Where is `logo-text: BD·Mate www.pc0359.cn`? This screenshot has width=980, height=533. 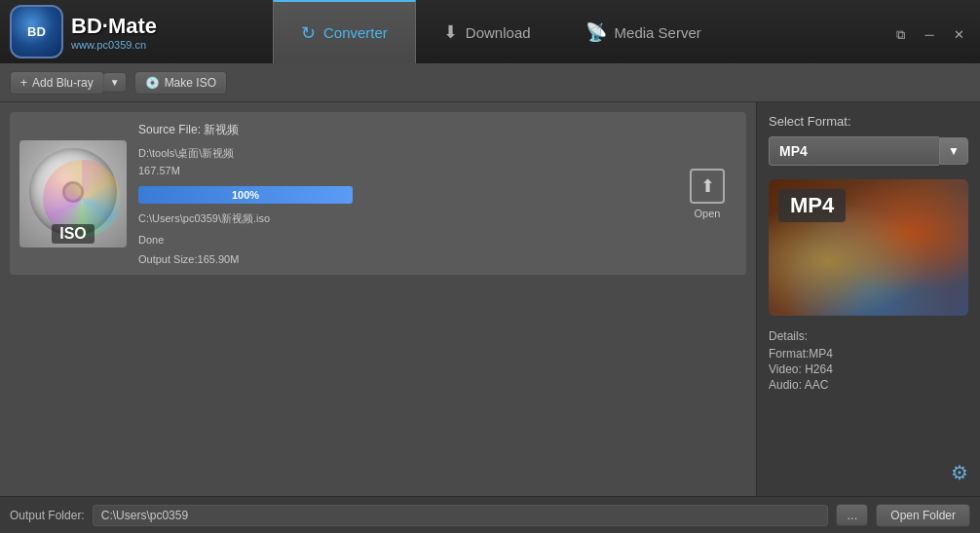
logo-text: BD·Mate www.pc0359.cn is located at coordinates (114, 32).